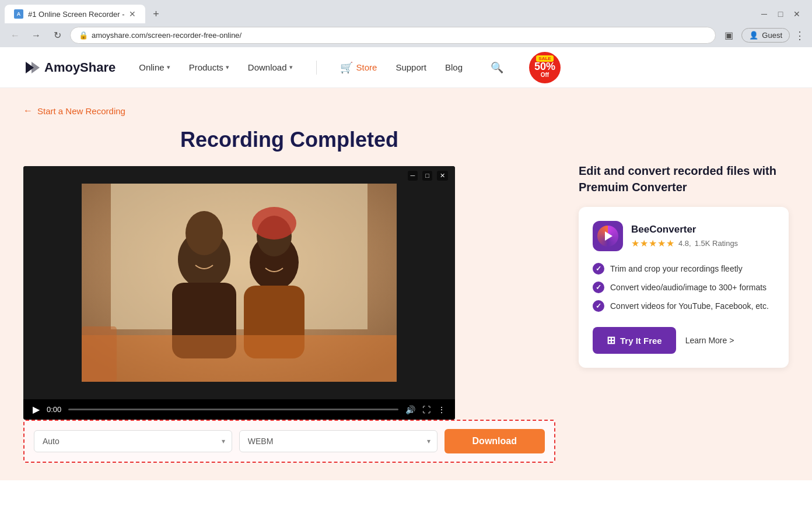 This screenshot has width=812, height=510. What do you see at coordinates (684, 269) in the screenshot?
I see `feature-item-1: Trim and crop your recordings fleetly` at bounding box center [684, 269].